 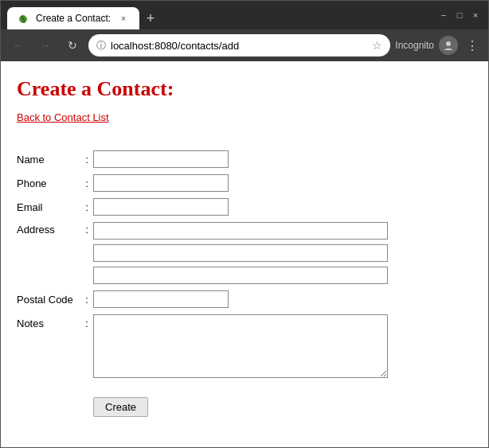 What do you see at coordinates (87, 299) in the screenshot?
I see `postal-code-colon: :` at bounding box center [87, 299].